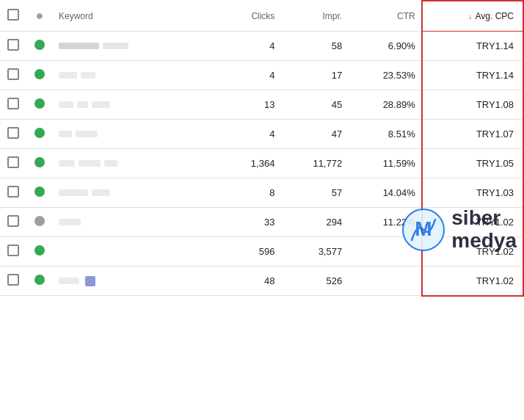 This screenshot has width=524, height=420. Describe the element at coordinates (385, 222) in the screenshot. I see `row-ctr: 11.22%` at that location.